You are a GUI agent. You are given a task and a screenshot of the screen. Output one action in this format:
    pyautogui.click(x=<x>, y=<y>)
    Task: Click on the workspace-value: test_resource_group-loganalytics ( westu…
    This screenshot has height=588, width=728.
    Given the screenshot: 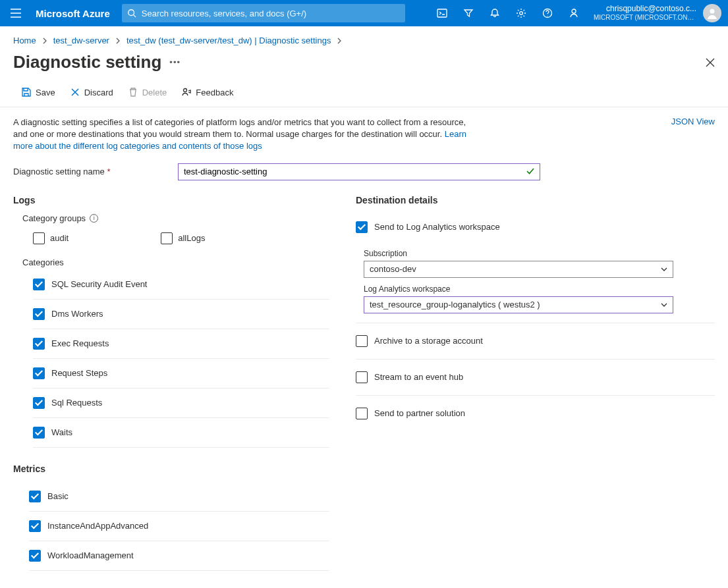 What is the action you would take?
    pyautogui.click(x=455, y=304)
    